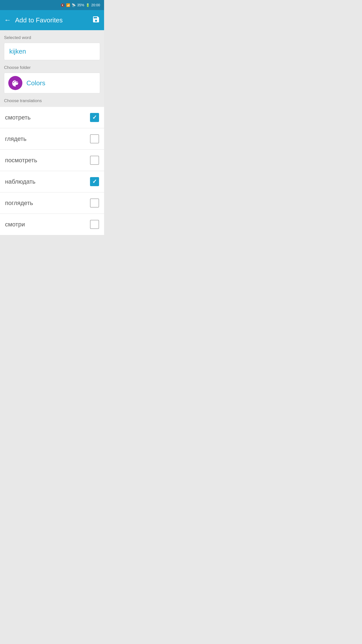 Image resolution: width=362 pixels, height=644 pixels. I want to click on translation-item: смотреть, so click(52, 118).